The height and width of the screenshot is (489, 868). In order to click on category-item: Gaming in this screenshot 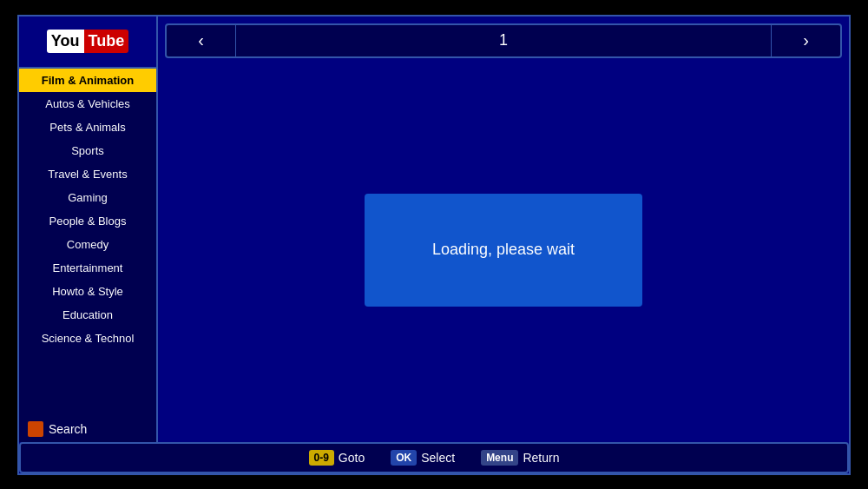, I will do `click(88, 198)`.